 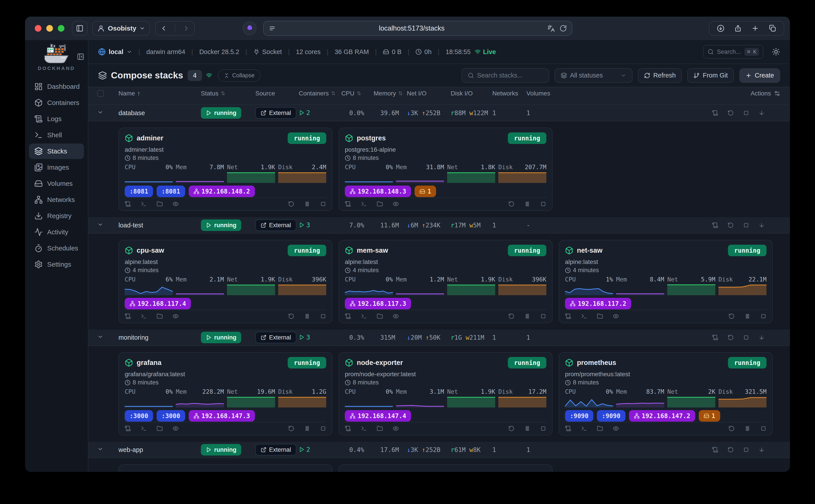 What do you see at coordinates (249, 28) in the screenshot?
I see `extension-button` at bounding box center [249, 28].